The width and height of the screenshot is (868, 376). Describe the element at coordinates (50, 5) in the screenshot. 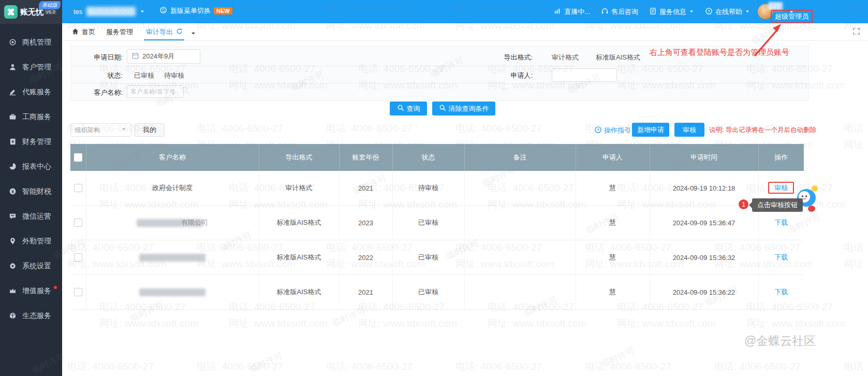

I see `edition-badge: 基础版` at that location.